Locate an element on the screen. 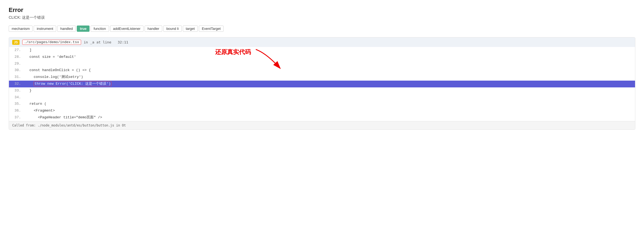  line-content-4: const handleOnClick = () => { is located at coordinates (330, 71).